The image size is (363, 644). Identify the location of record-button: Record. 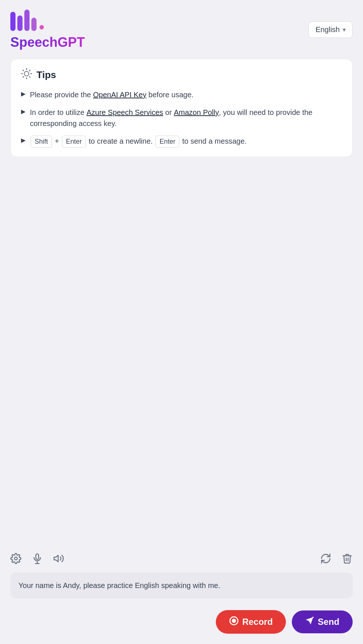
(251, 622).